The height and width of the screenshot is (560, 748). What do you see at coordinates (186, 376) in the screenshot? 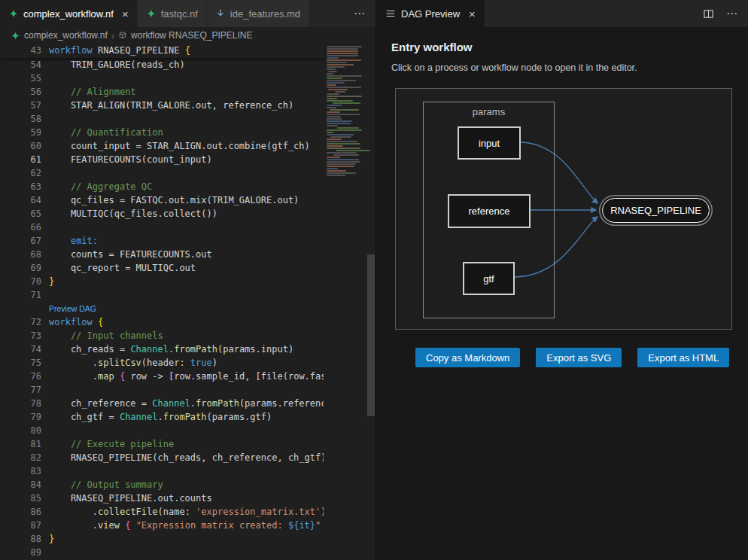
I see `line-text: .map { row -> [row.sample_id, [file(row.…` at bounding box center [186, 376].